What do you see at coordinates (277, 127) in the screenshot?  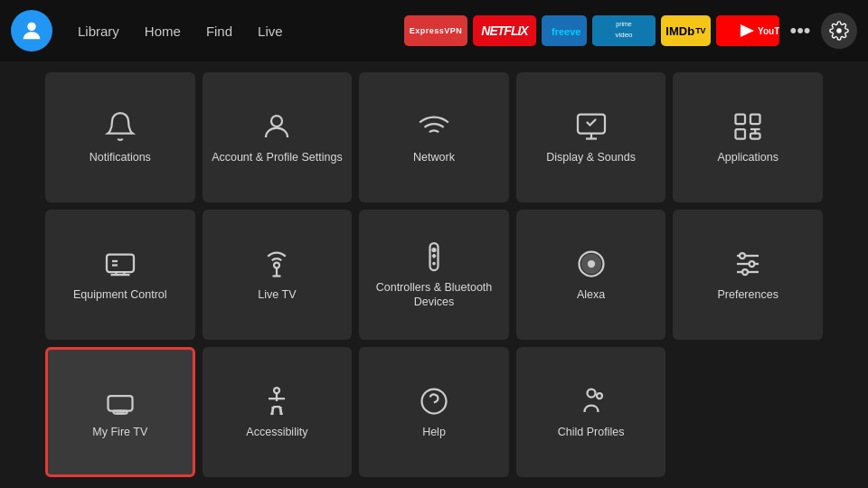 I see `person-icon` at bounding box center [277, 127].